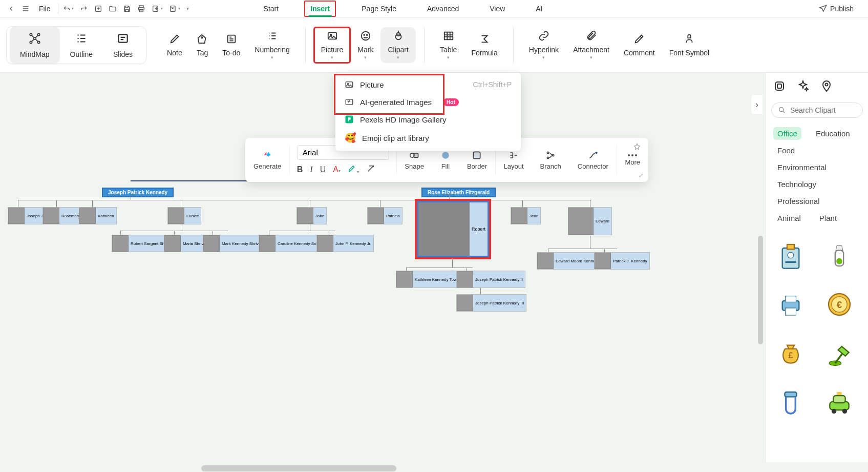  What do you see at coordinates (11, 9) in the screenshot?
I see `back-button` at bounding box center [11, 9].